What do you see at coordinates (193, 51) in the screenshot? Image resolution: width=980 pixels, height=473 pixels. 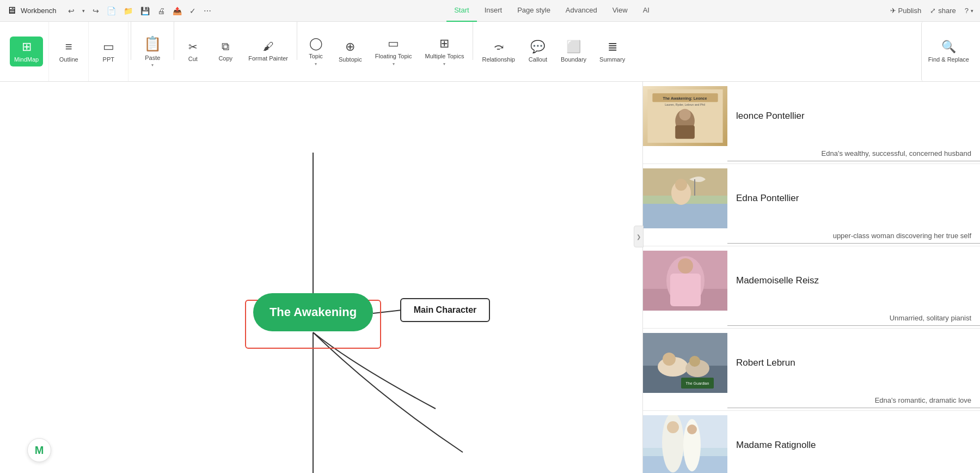 I see `cut-button: ✂ Cut` at bounding box center [193, 51].